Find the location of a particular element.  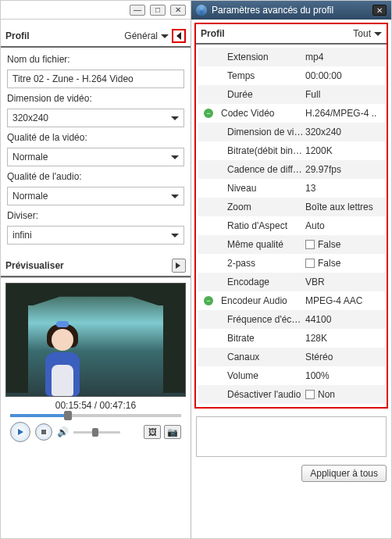

player-controls: 🔊 🖼 📷 is located at coordinates (95, 432).